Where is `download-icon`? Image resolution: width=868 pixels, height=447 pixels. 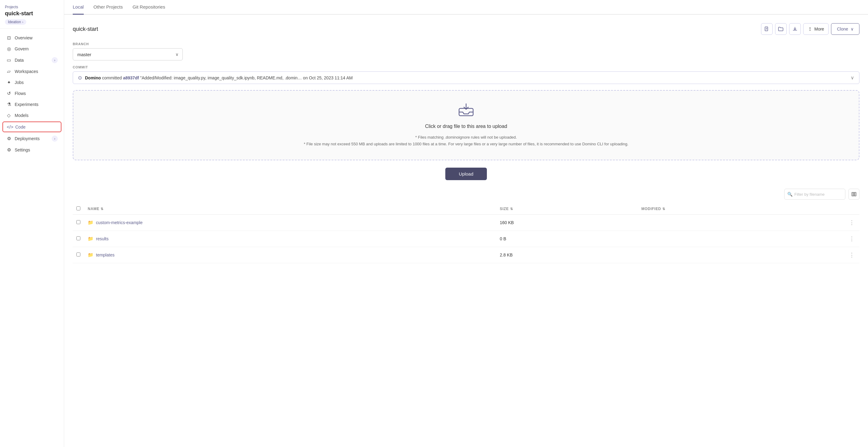
download-icon is located at coordinates (795, 29).